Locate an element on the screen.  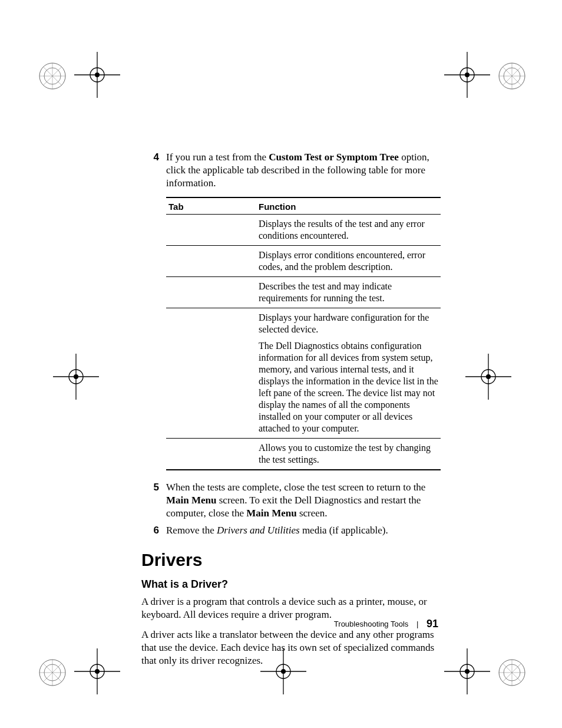
page-number: 91 is located at coordinates (432, 624).